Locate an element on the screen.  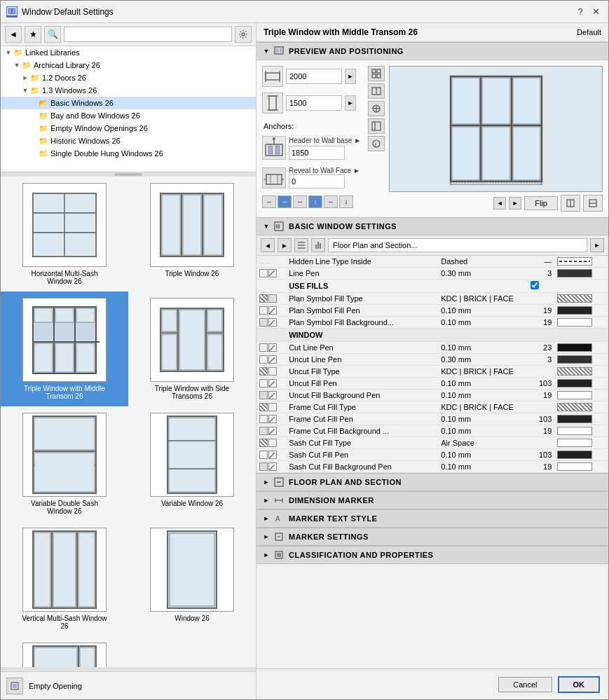
grid-item-window26: Window 26 is located at coordinates (192, 579).